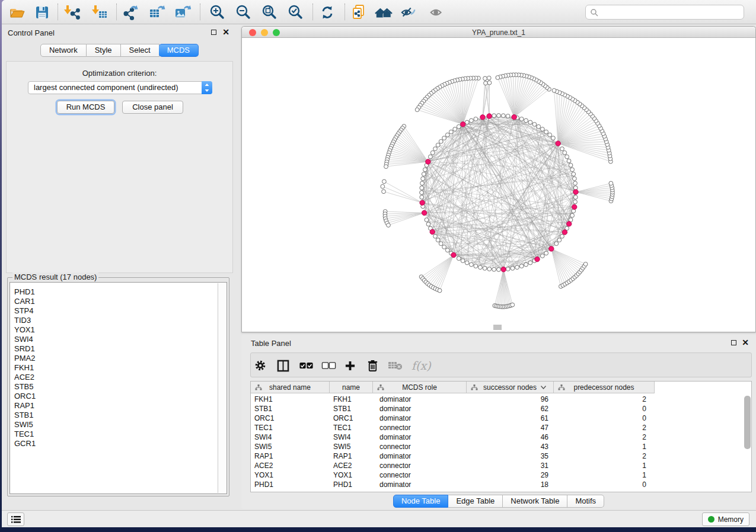  I want to click on mcds-result-item: PHD1, so click(25, 292).